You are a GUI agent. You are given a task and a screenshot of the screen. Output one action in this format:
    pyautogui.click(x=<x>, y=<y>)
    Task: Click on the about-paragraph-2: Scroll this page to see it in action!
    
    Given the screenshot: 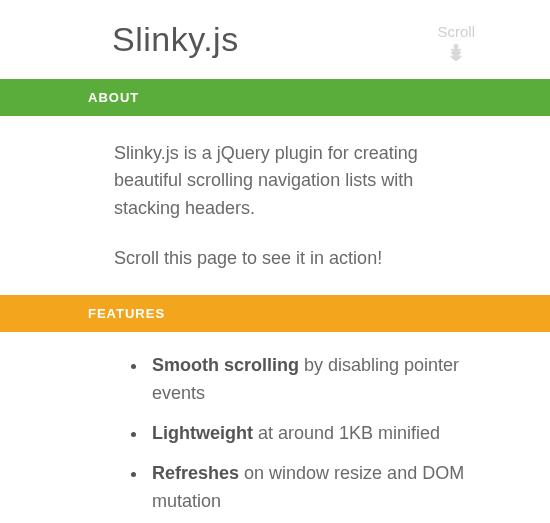 What is the action you would take?
    pyautogui.click(x=298, y=259)
    